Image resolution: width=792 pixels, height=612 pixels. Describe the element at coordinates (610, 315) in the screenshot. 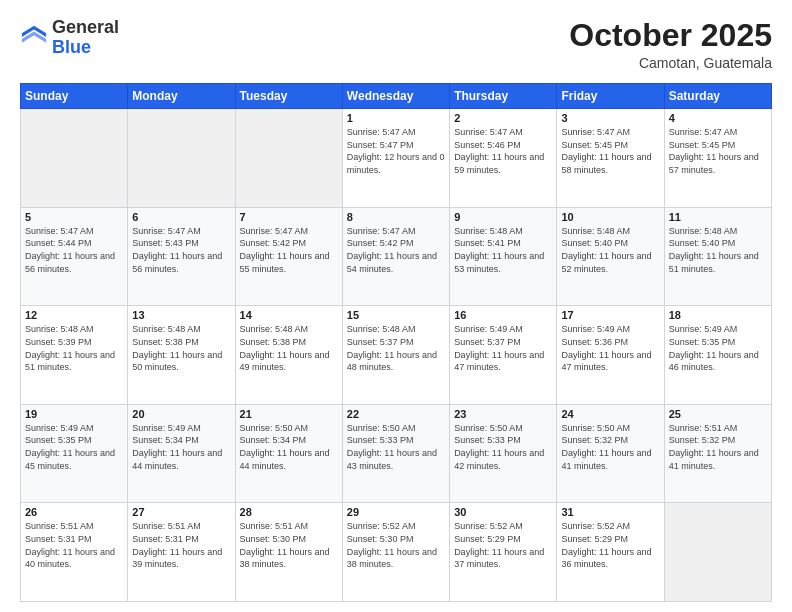

I see `day-number: 17` at that location.